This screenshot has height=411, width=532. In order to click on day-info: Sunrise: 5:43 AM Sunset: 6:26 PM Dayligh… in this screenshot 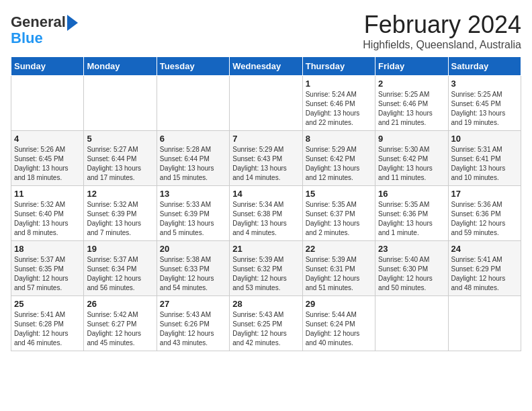, I will do `click(193, 329)`.